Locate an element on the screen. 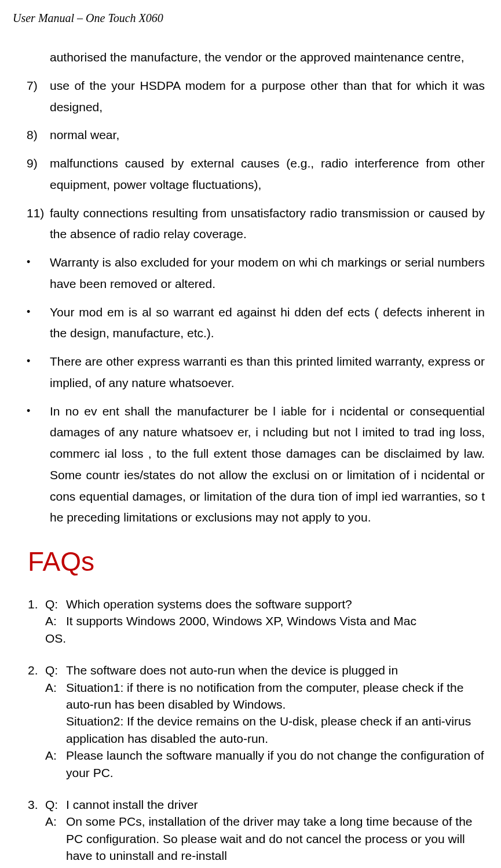  faq-number: 1. is located at coordinates (36, 604).